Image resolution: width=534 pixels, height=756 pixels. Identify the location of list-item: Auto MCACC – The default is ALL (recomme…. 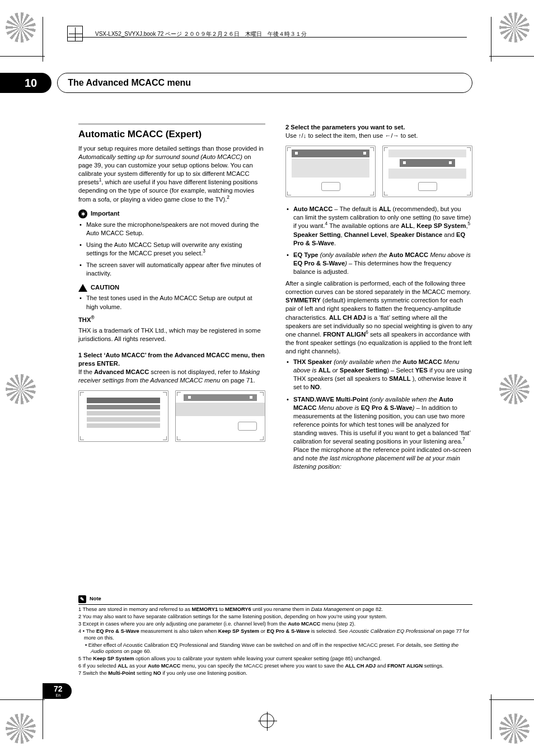
(379, 226).